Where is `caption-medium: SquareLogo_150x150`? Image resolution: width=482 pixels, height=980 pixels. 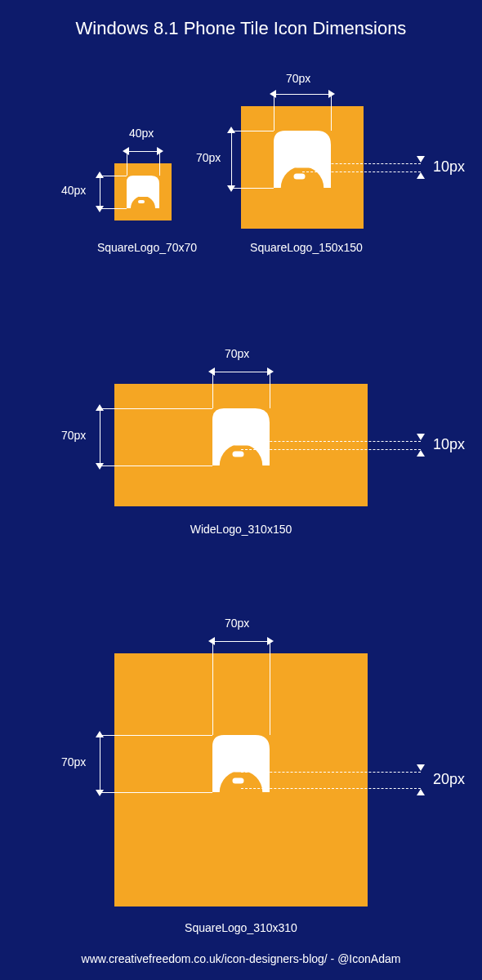
caption-medium: SquareLogo_150x150 is located at coordinates (306, 247).